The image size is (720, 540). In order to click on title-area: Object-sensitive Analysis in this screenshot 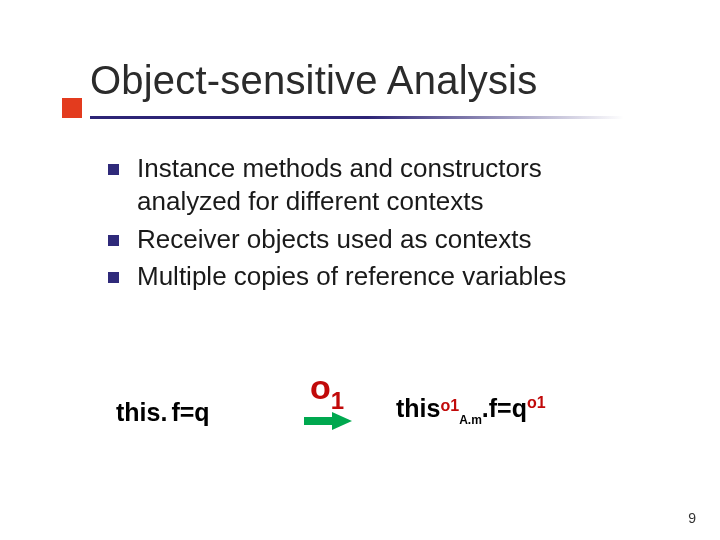, I will do `click(314, 80)`.